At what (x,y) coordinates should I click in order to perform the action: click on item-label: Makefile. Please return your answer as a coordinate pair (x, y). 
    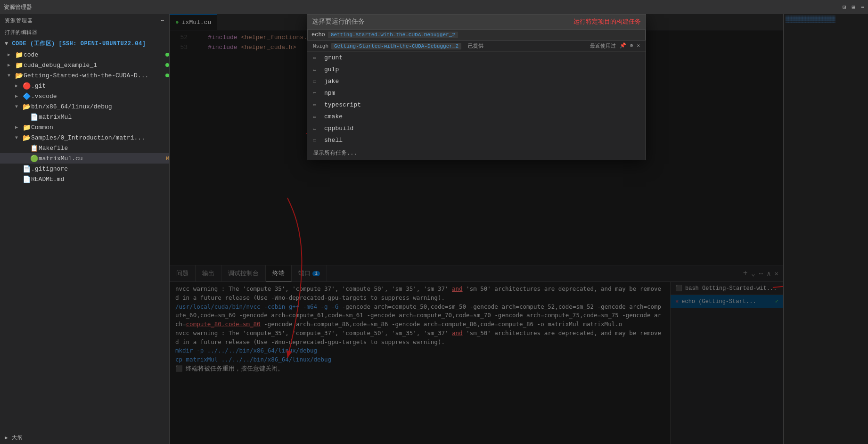
    Looking at the image, I should click on (104, 148).